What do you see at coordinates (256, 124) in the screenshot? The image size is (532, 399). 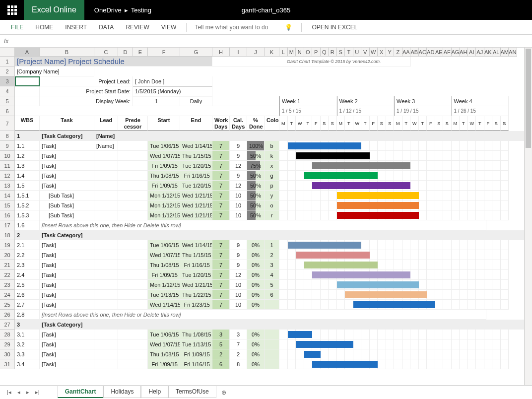 I see `cell: % Done` at bounding box center [256, 124].